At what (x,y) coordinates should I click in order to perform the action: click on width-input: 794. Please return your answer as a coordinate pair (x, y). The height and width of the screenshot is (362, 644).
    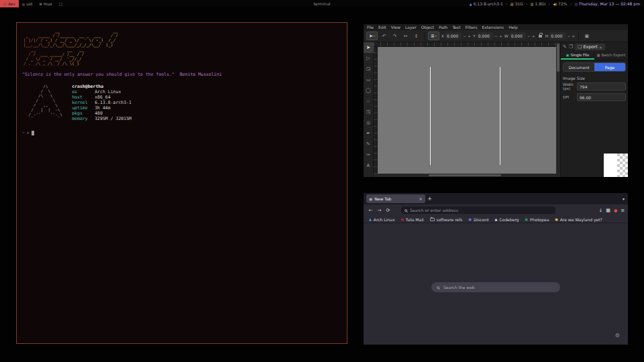
    Looking at the image, I should click on (601, 86).